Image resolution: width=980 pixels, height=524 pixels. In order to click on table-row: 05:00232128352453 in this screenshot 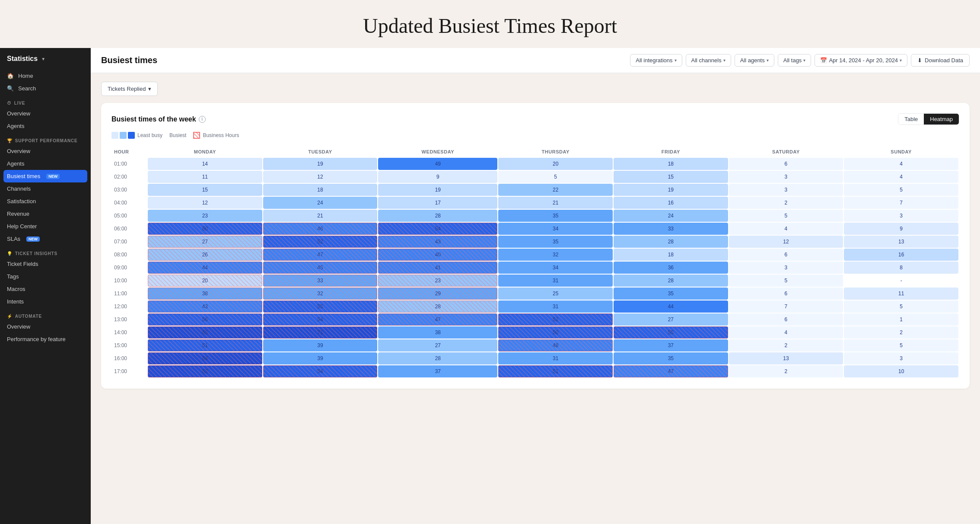, I will do `click(535, 216)`.